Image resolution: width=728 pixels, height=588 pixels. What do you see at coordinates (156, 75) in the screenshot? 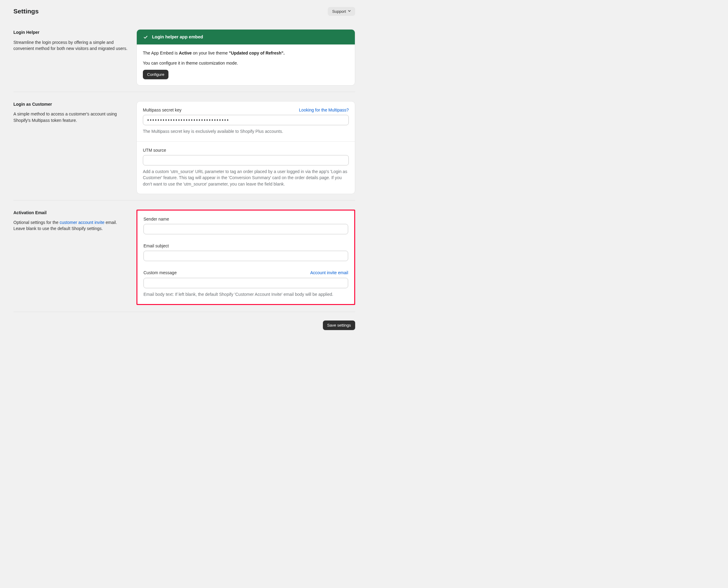
I see `configure-button: Configure` at bounding box center [156, 75].